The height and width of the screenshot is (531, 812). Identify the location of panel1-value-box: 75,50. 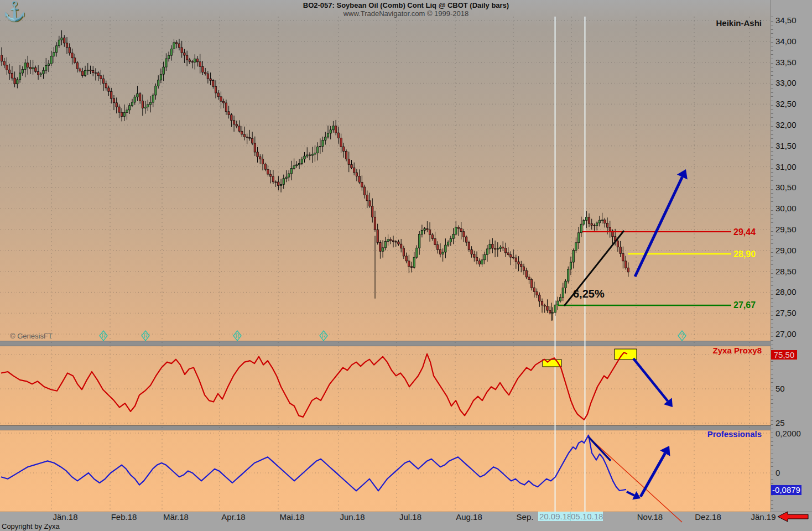
(784, 355).